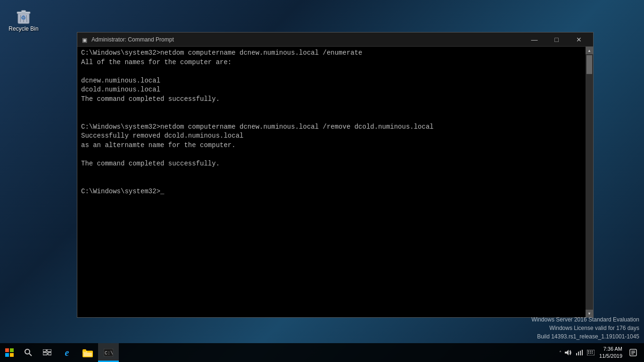 This screenshot has height=362, width=644. I want to click on explorer-icon, so click(88, 353).